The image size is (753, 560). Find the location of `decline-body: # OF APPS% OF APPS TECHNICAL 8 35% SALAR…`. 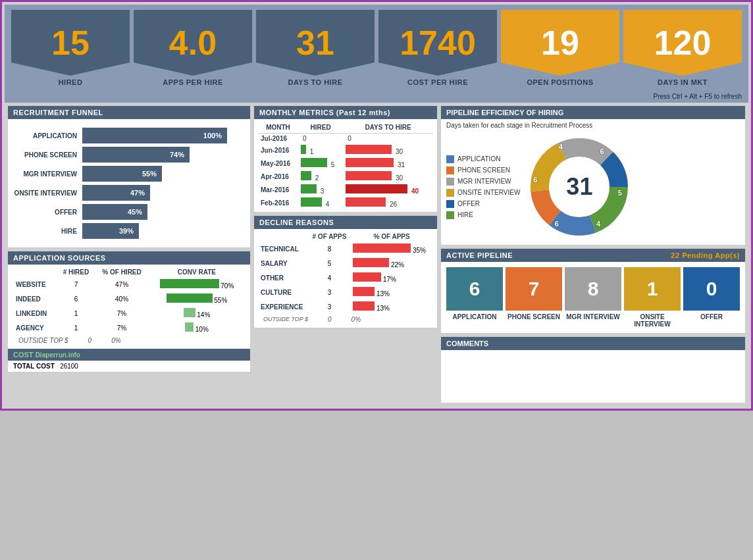

decline-body: # OF APPS% OF APPS TECHNICAL 8 35% SALAR… is located at coordinates (346, 278).